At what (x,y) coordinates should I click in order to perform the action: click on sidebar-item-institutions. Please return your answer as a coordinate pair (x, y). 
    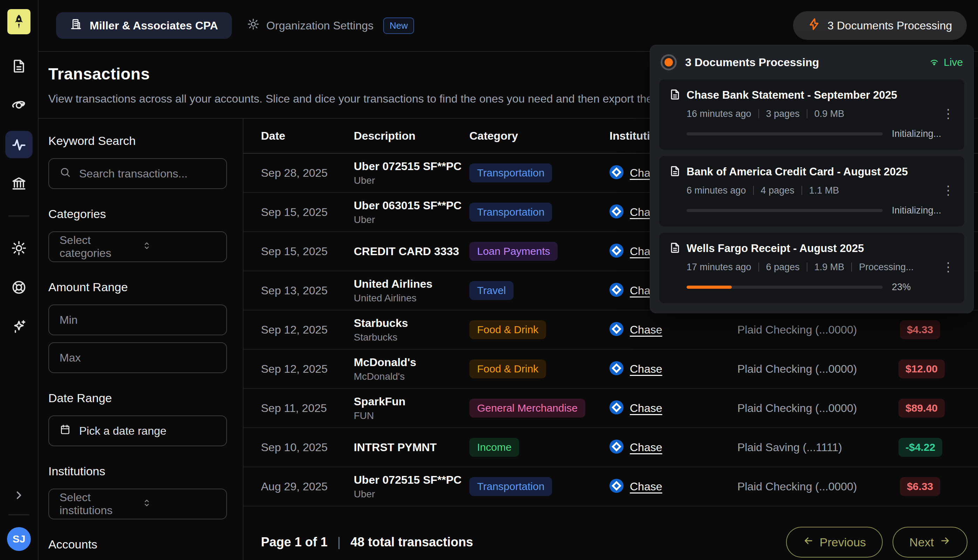
    Looking at the image, I should click on (19, 184).